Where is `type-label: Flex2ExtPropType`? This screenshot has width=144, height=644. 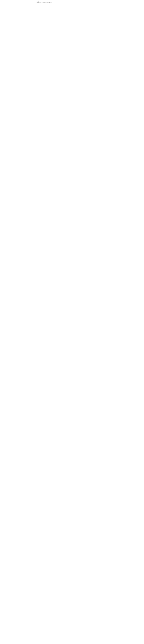
type-label: Flex2ExtPropType is located at coordinates (45, 2).